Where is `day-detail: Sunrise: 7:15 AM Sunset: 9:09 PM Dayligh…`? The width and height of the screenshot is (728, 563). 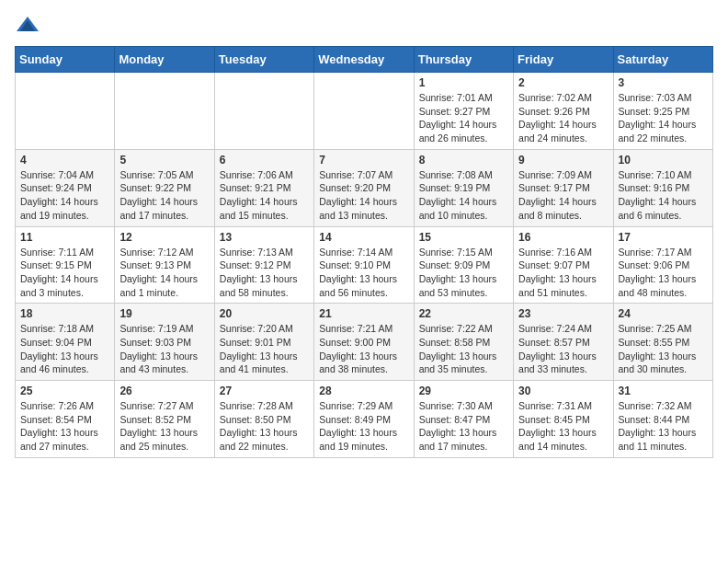
day-detail: Sunrise: 7:15 AM Sunset: 9:09 PM Dayligh… is located at coordinates (463, 272).